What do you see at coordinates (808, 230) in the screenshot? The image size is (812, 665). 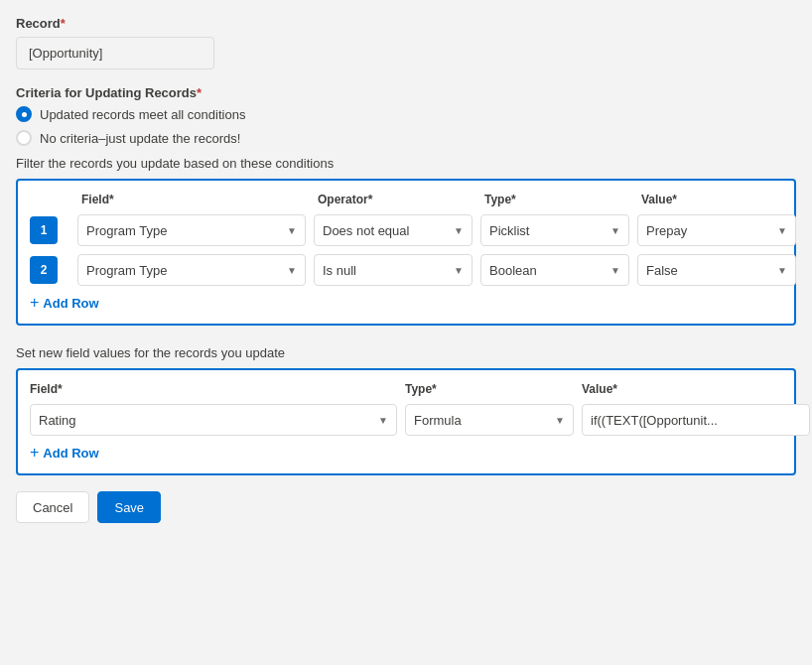 I see `delete-row-1: ×` at bounding box center [808, 230].